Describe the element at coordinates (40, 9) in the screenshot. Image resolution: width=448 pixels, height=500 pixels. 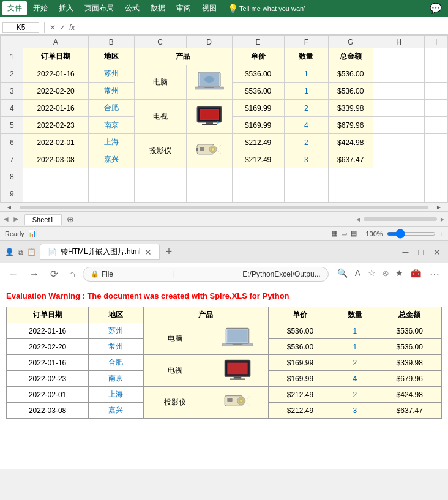
I see `menu-home: 开始` at that location.